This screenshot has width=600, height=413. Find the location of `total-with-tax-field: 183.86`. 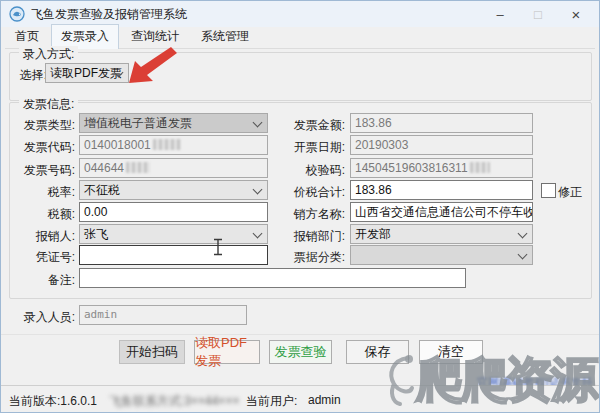

total-with-tax-field: 183.86 is located at coordinates (442, 190).